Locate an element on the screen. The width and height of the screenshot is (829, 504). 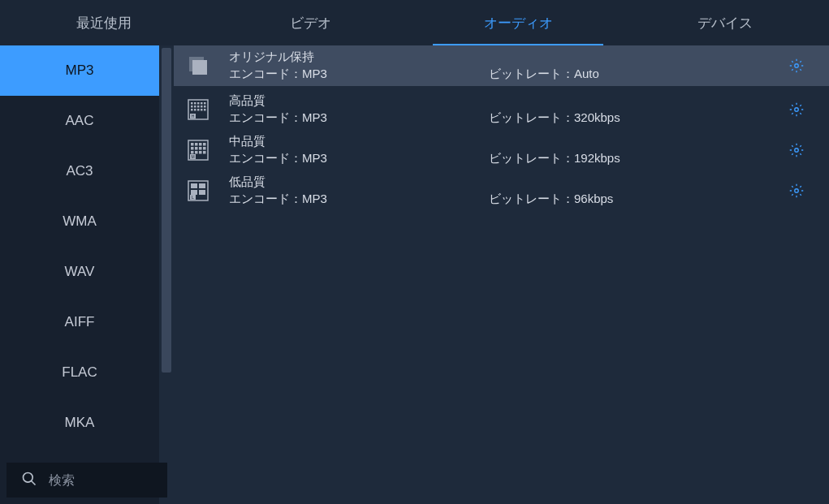
svg-text: H is located at coordinates (193, 116).